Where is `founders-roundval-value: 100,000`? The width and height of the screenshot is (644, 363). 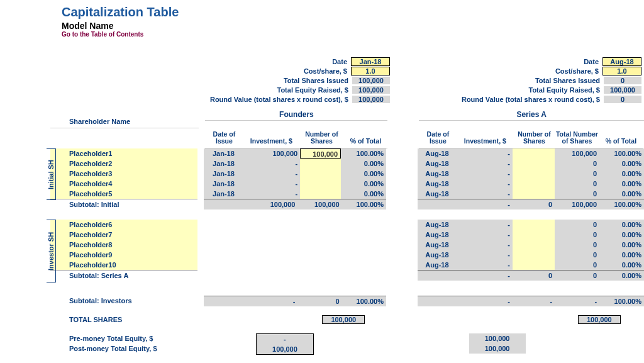 founders-roundval-value: 100,000 is located at coordinates (371, 99).